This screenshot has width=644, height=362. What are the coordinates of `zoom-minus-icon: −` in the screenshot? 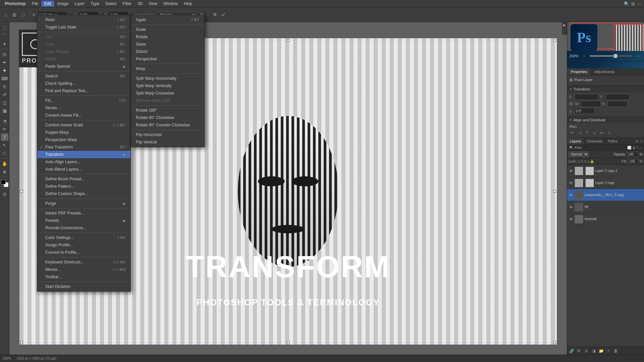 It's located at (584, 56).